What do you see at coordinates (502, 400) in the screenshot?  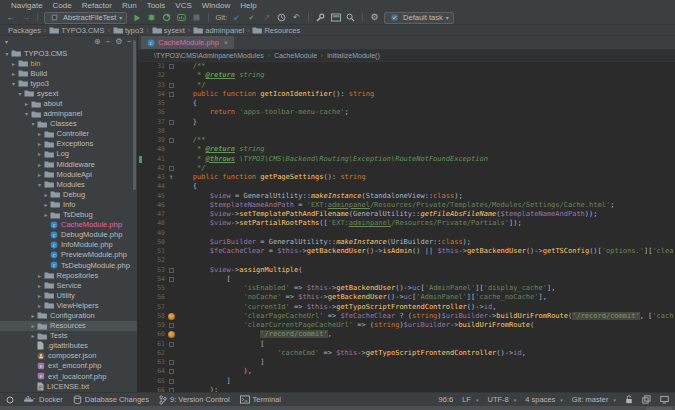 I see `encoding-widget: UTF-8` at bounding box center [502, 400].